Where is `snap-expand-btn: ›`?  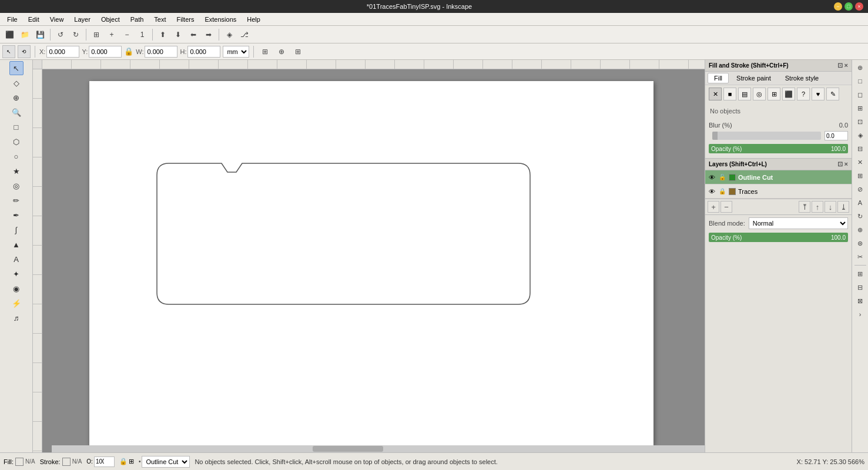 snap-expand-btn: › is located at coordinates (860, 314).